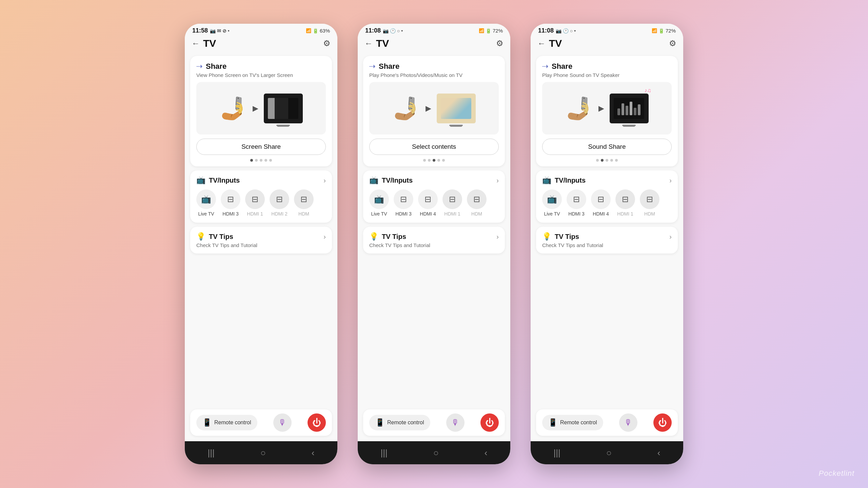  I want to click on nav-home-2: ○, so click(436, 453).